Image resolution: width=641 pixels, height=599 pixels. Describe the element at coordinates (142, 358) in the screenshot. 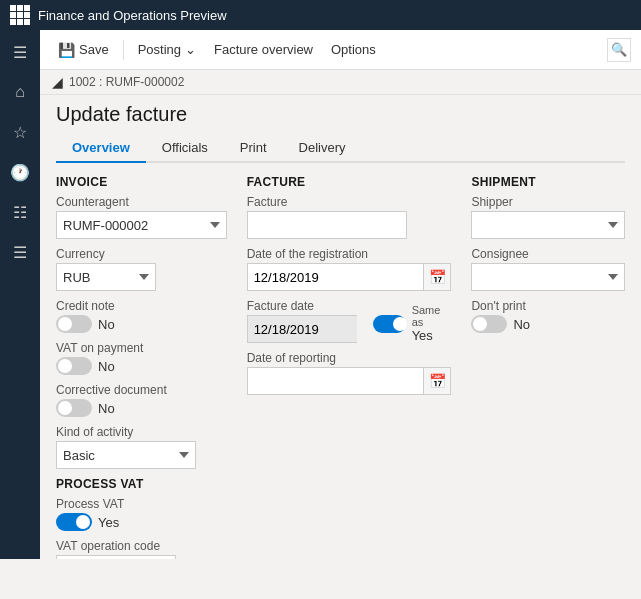

I see `vat-on-payment-field: VAT on payment No` at that location.